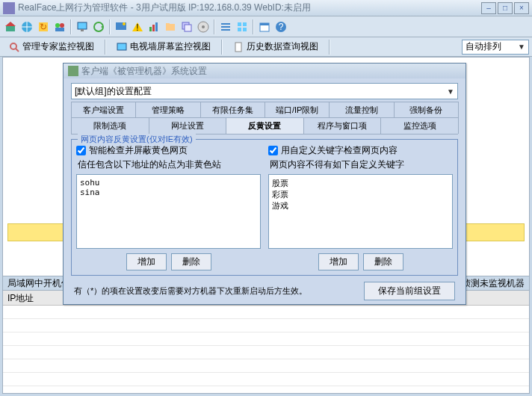 This screenshot has height=396, width=532. I want to click on titlebar-text: RealFace上网行为管理软件 - 3用户试用版 IP:192.168.0.3…, so click(250, 7).